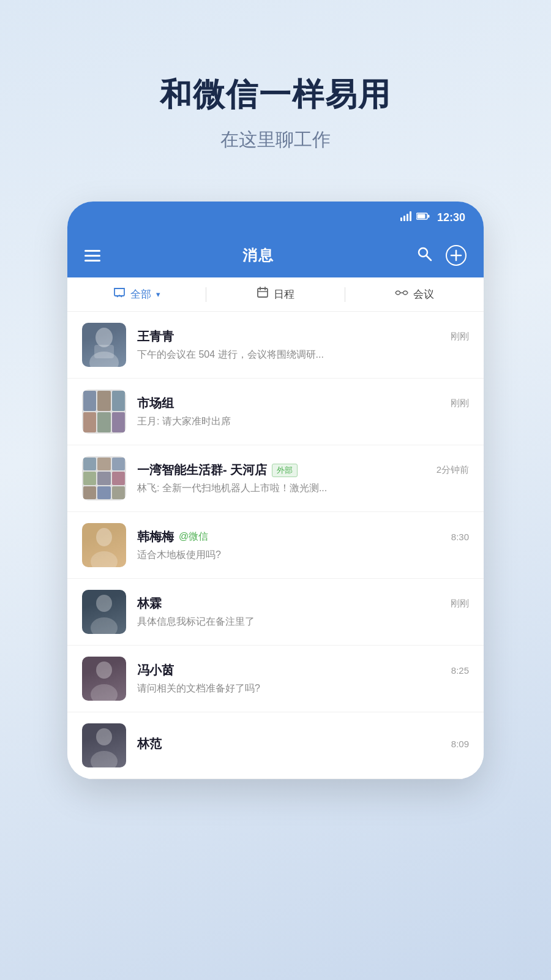  What do you see at coordinates (156, 337) in the screenshot?
I see `chat-name-row-wqq: 王青青` at bounding box center [156, 337].